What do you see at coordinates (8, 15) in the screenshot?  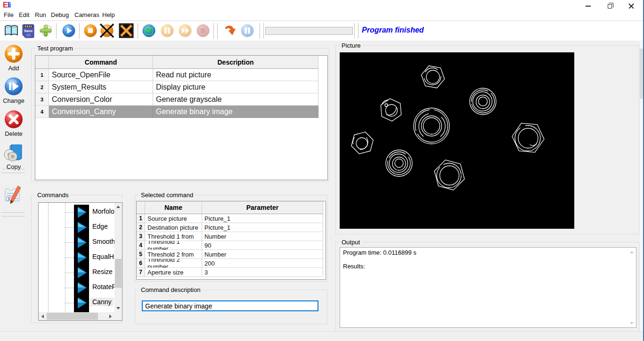 I see `menu-item-file: File` at bounding box center [8, 15].